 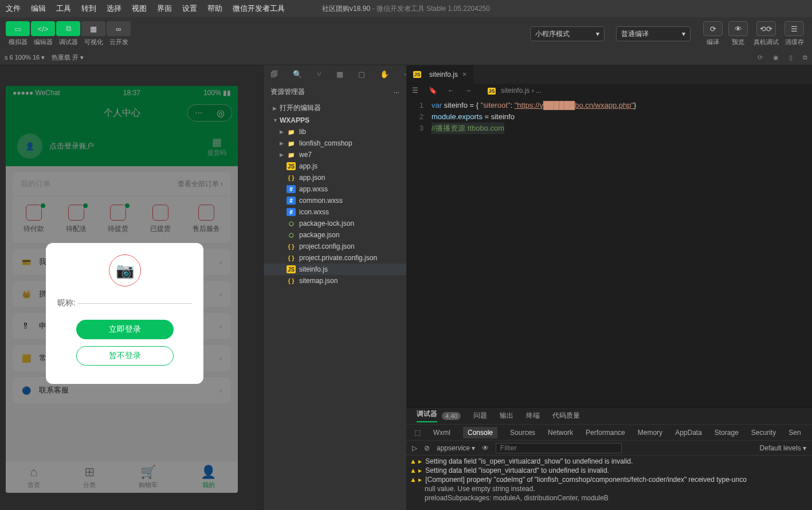 What do you see at coordinates (68, 57) in the screenshot?
I see `hotreload-toggle: 热重载 开 ▾` at bounding box center [68, 57].